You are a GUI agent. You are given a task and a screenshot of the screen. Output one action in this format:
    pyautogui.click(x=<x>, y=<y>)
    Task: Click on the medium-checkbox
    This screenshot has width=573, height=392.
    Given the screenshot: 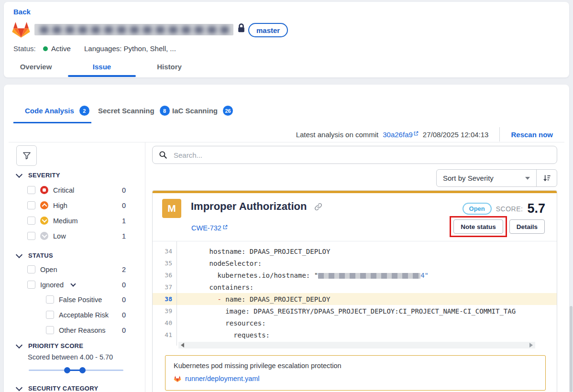 What is the action you would take?
    pyautogui.click(x=32, y=221)
    